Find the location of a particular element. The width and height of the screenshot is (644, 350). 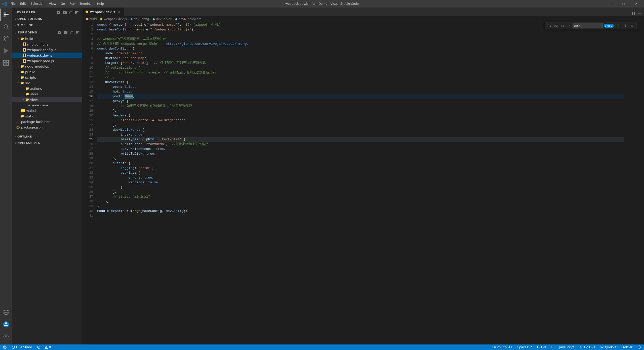

line-19: 19 is located at coordinates (88, 111).